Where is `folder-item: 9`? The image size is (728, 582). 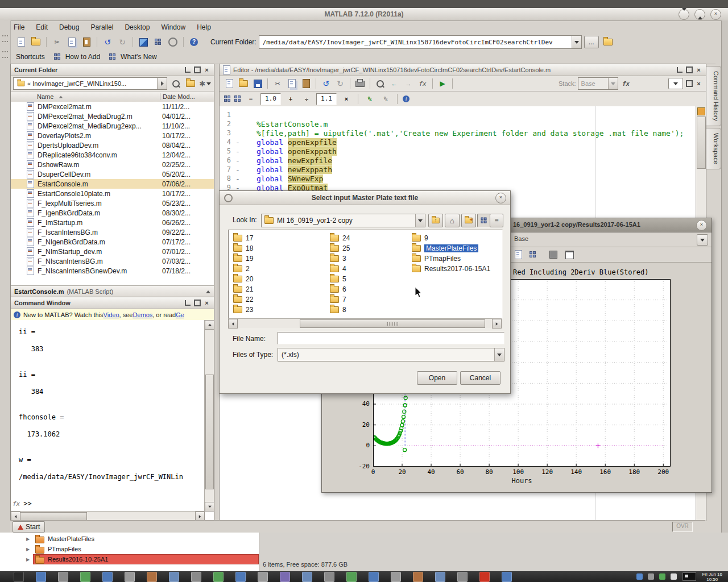
folder-item: 9 is located at coordinates (451, 238).